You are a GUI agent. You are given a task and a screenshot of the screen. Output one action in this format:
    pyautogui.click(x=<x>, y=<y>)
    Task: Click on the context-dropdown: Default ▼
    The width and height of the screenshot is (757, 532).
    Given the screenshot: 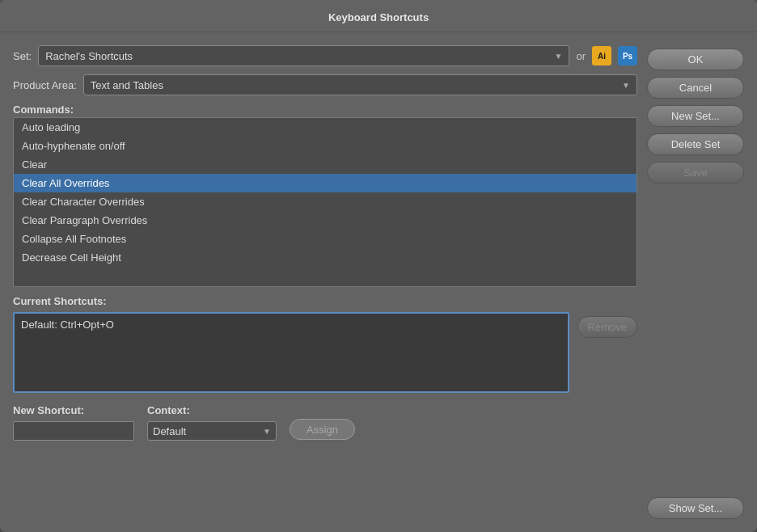 What is the action you would take?
    pyautogui.click(x=212, y=431)
    